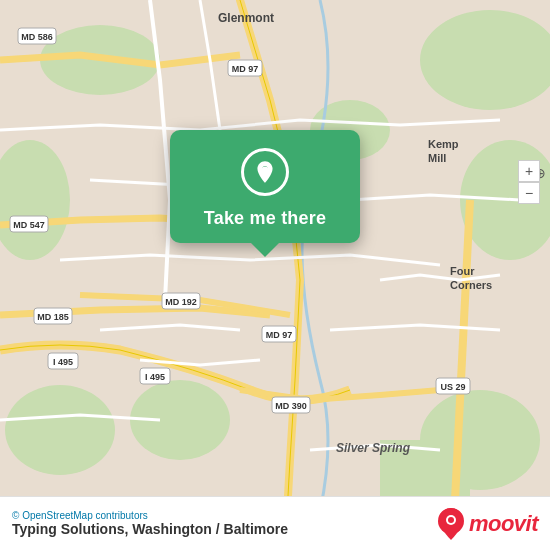 The image size is (550, 550). I want to click on pin-icon, so click(265, 172).